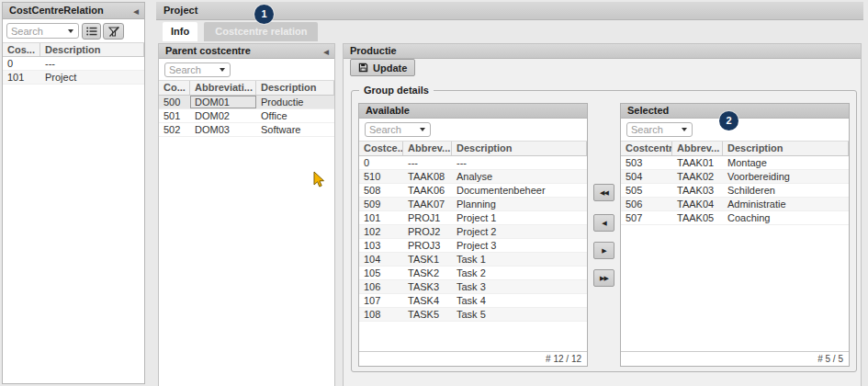 The height and width of the screenshot is (386, 868). Describe the element at coordinates (381, 245) in the screenshot. I see `table-cell: 103` at that location.